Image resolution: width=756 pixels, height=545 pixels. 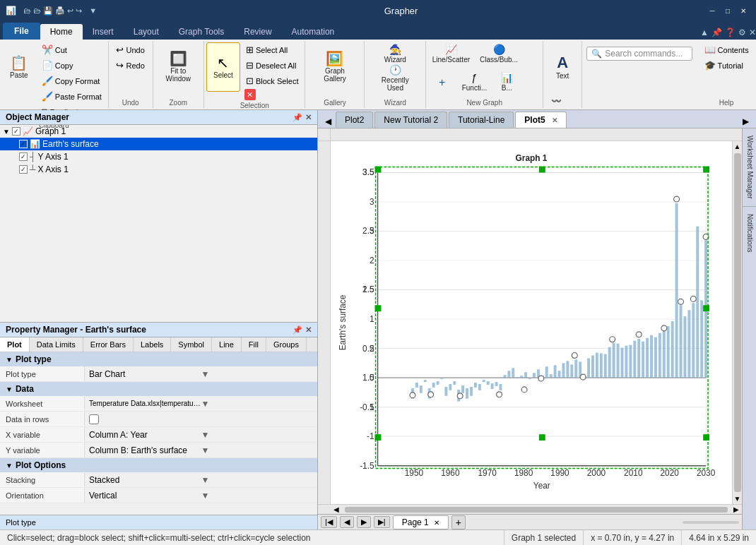 I want to click on worksheet-dropdown: Temperature Data.xlsx|temperature_fig-..…, so click(x=201, y=404).